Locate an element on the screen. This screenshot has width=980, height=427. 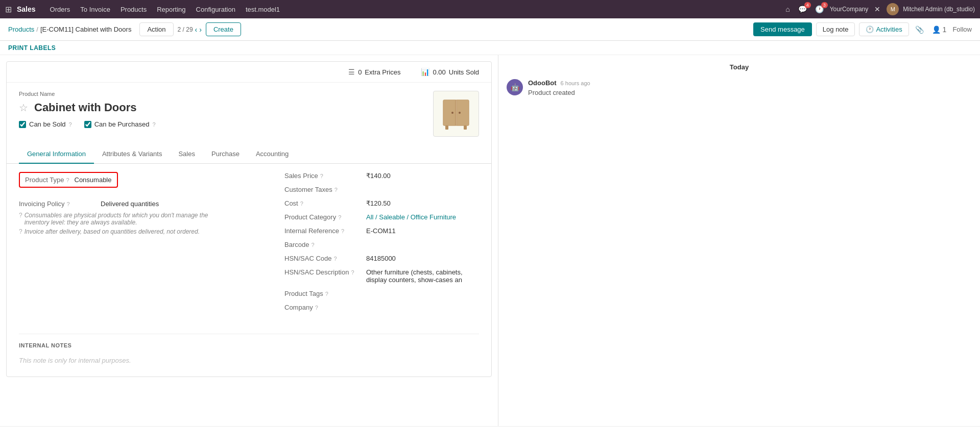
nav-orders: Orders is located at coordinates (60, 9).